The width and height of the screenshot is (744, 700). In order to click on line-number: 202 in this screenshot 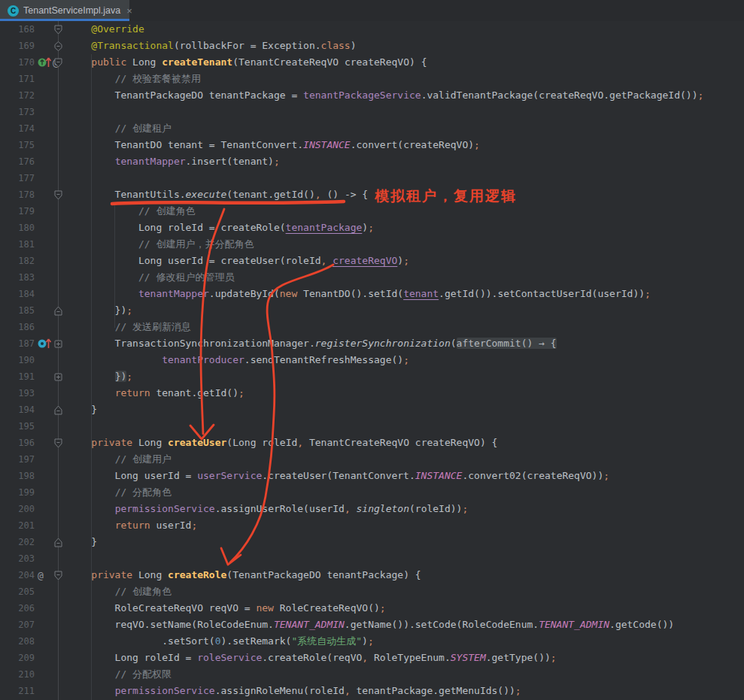, I will do `click(17, 542)`.